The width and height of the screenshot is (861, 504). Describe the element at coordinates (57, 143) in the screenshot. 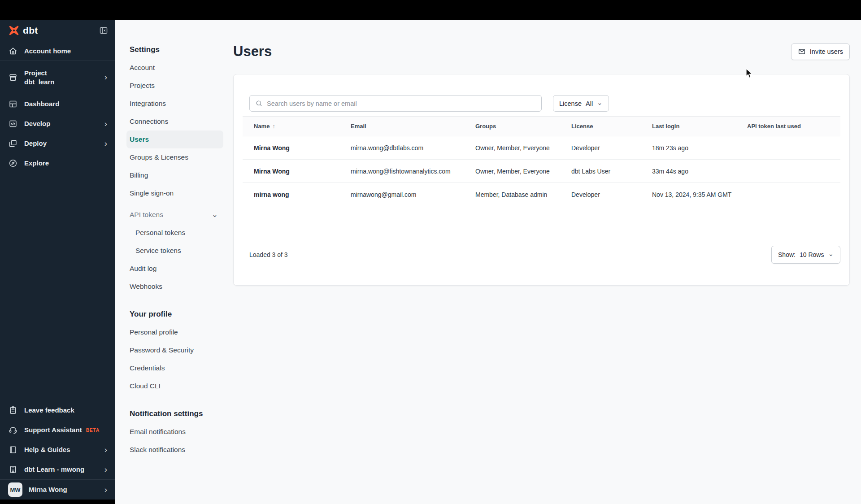

I see `sidebar-item-deploy: Deploy ›` at that location.